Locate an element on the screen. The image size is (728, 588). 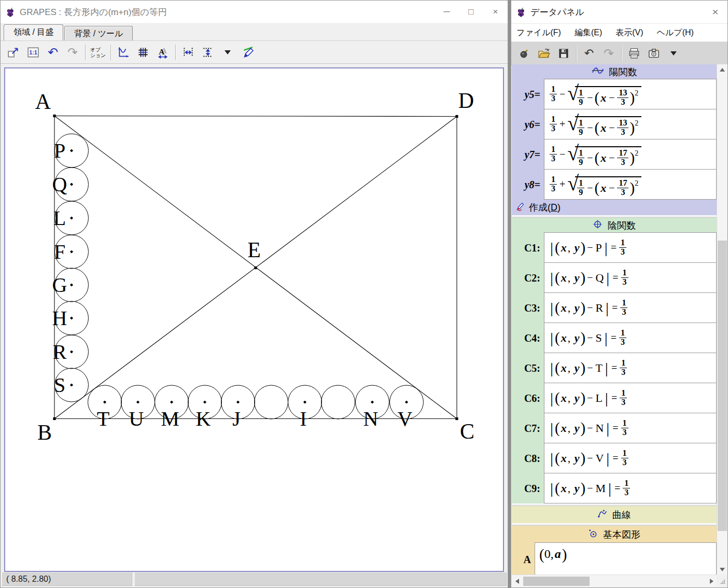
circle-label-G: G is located at coordinates (60, 285).